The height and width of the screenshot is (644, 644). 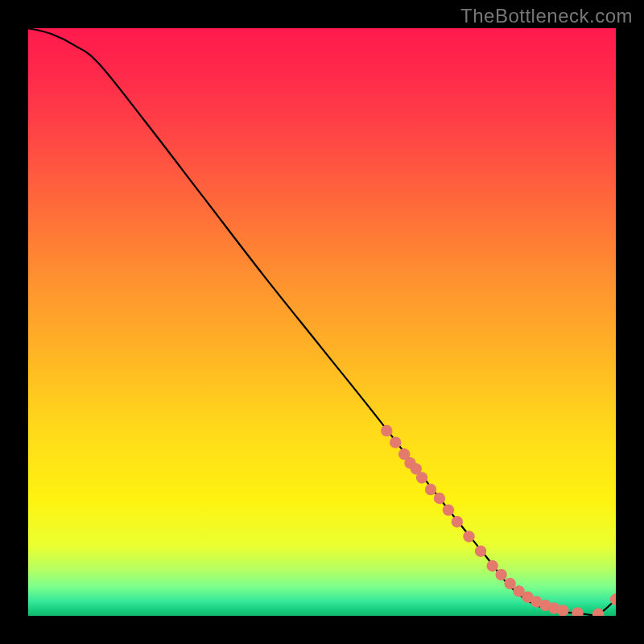 What do you see at coordinates (547, 16) in the screenshot?
I see `attribution-label: TheBottleneck.com` at bounding box center [547, 16].